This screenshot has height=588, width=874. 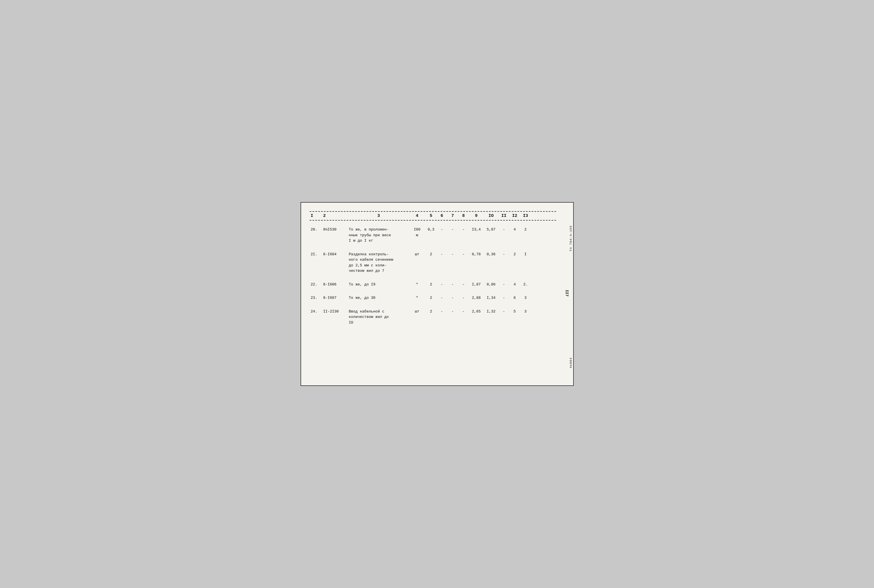 What do you see at coordinates (526, 216) in the screenshot?
I see `header-col-13: I3` at bounding box center [526, 216].